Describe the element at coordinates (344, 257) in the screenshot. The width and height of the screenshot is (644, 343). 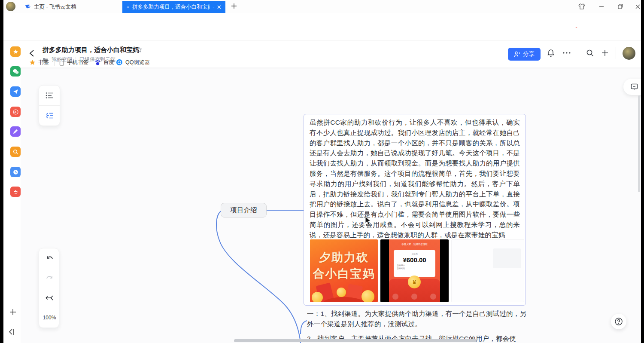
I see `banner-line1: 夕助力砍` at that location.